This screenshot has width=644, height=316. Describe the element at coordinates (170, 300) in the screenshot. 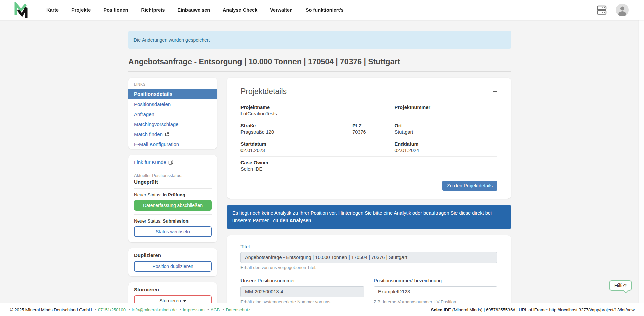

I see `cancel-button-label: Stornieren` at that location.